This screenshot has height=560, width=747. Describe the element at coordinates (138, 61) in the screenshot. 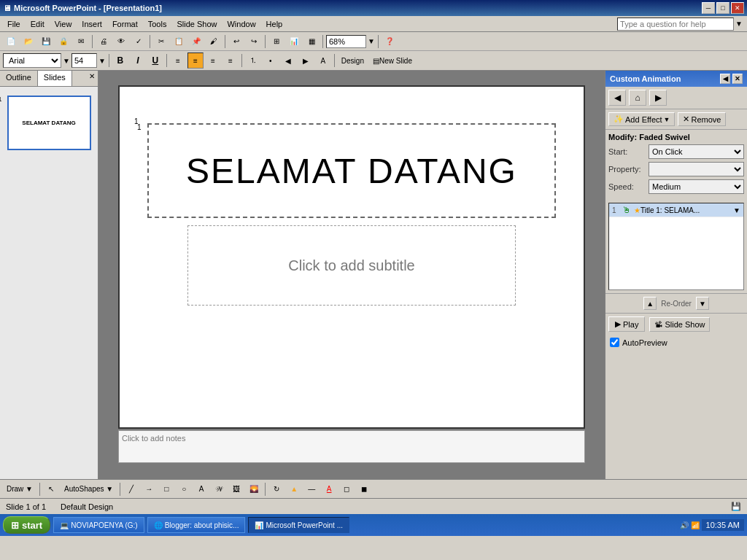

I see `italic-button: I` at that location.